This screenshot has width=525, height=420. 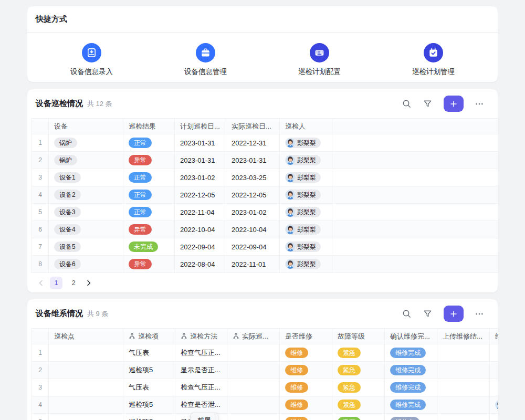 What do you see at coordinates (89, 283) in the screenshot?
I see `next-page-button` at bounding box center [89, 283].